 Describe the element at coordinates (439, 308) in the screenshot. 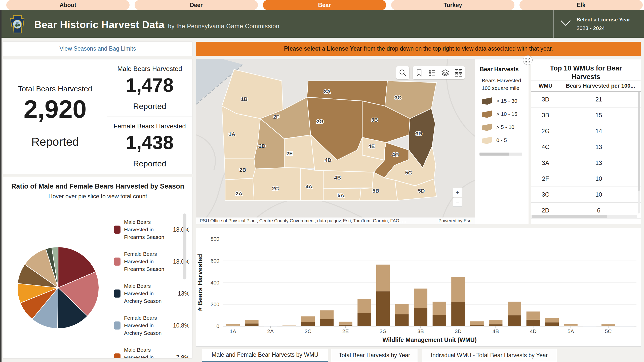

I see `bar-3C-female` at that location.